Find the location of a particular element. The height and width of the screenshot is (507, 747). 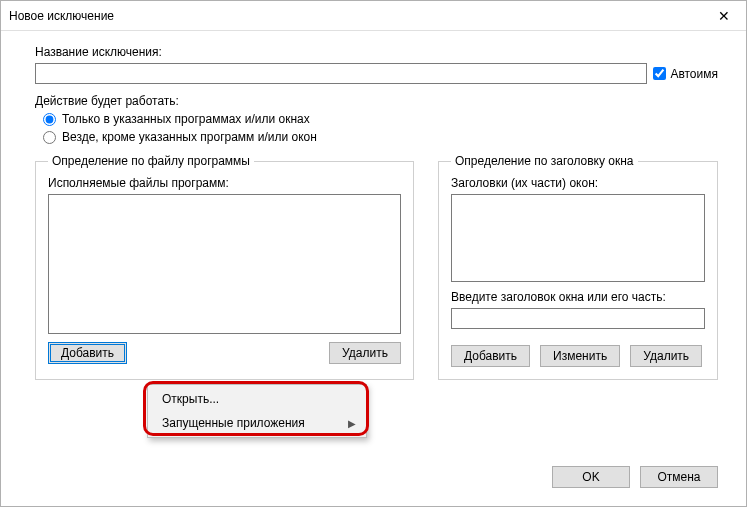

title-listbox is located at coordinates (578, 238).